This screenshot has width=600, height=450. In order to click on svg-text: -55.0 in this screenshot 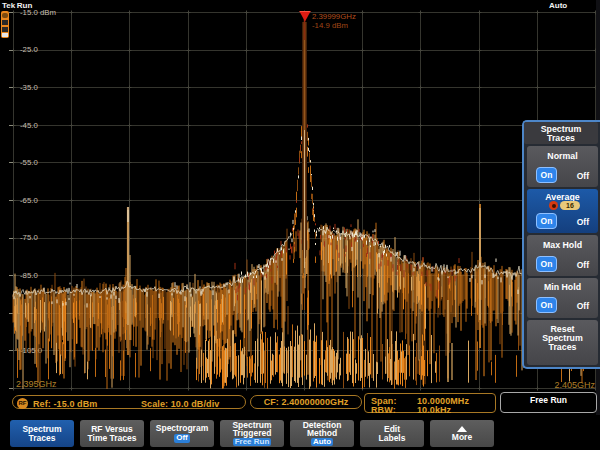, I will do `click(29, 162)`.